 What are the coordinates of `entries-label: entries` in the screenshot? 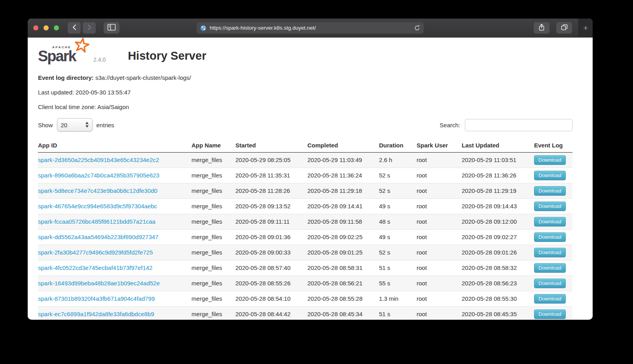 It's located at (105, 125).